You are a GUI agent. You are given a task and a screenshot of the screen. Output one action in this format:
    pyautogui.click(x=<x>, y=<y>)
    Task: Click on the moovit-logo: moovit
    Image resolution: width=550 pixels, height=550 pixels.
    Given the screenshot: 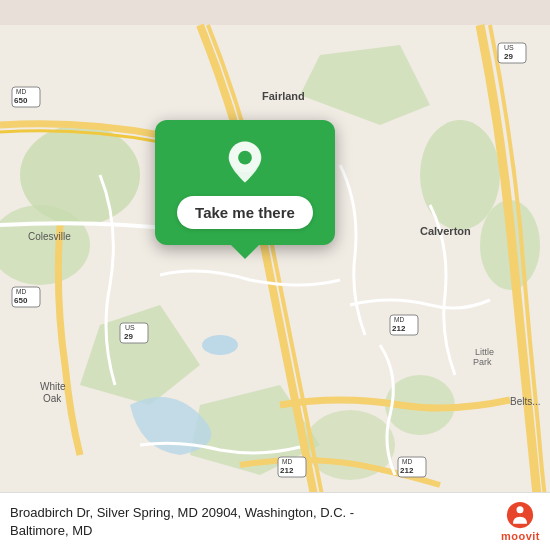 What is the action you would take?
    pyautogui.click(x=520, y=522)
    